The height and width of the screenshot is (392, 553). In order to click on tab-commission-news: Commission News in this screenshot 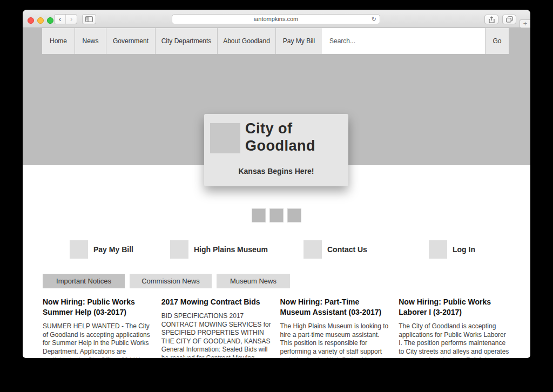, I will do `click(171, 281)`.